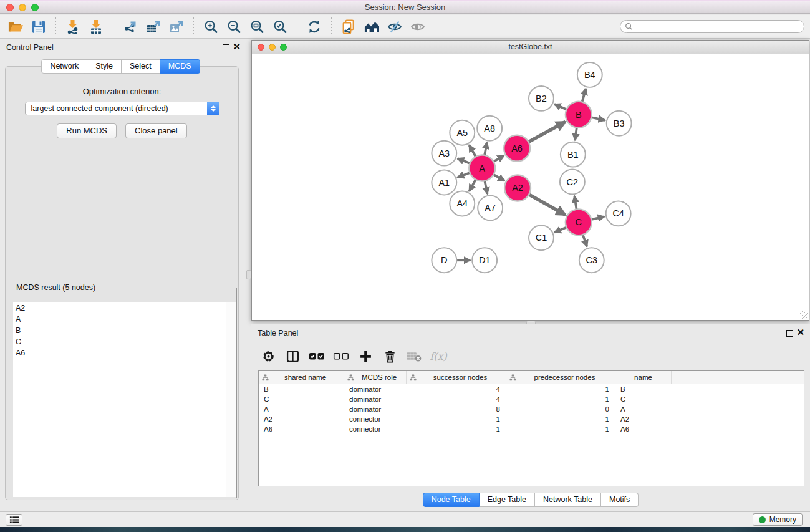 This screenshot has width=810, height=532. I want to click on search-box, so click(712, 26).